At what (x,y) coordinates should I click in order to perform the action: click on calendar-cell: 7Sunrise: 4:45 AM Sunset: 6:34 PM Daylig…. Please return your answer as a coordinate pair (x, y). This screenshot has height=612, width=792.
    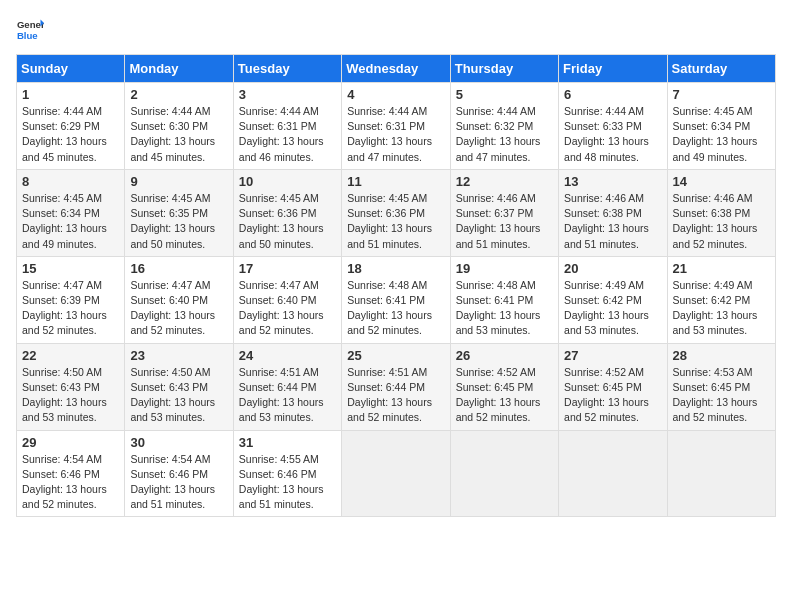
    Looking at the image, I should click on (721, 126).